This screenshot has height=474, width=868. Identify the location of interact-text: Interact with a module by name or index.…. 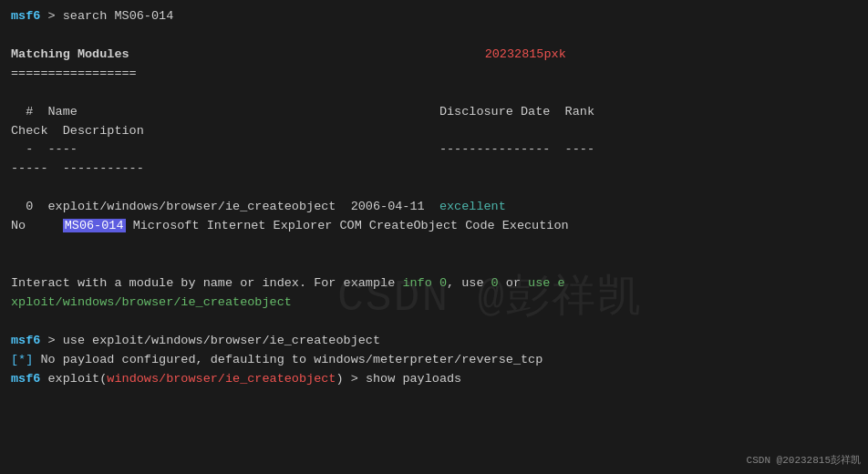
(206, 283).